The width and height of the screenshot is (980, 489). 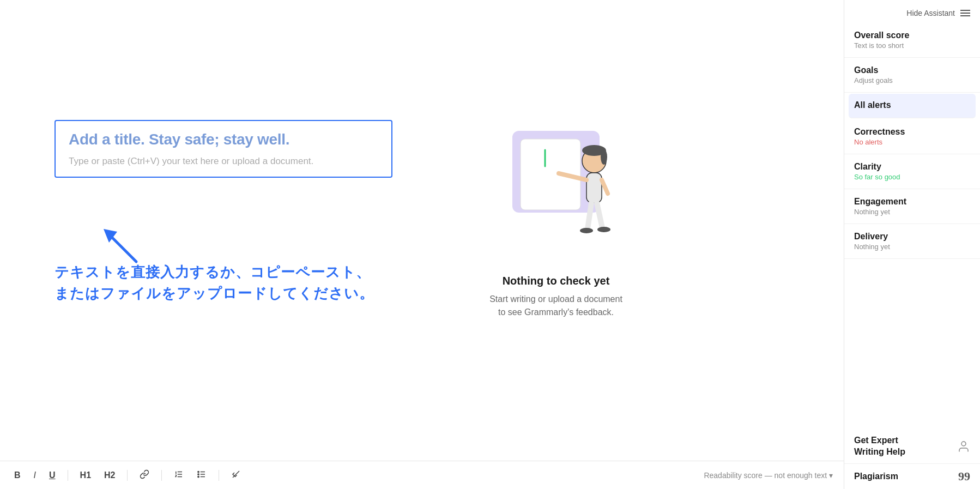 What do you see at coordinates (912, 70) in the screenshot?
I see `goals-label: Goals` at bounding box center [912, 70].